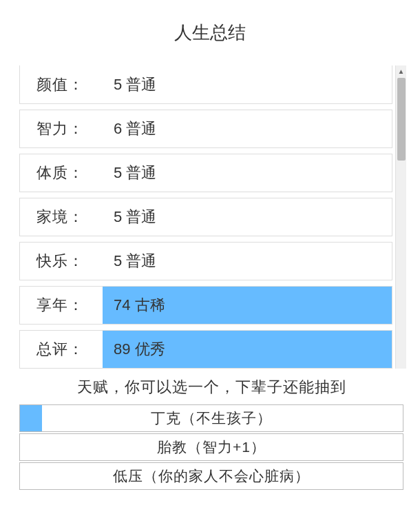 The width and height of the screenshot is (420, 514). Describe the element at coordinates (206, 217) in the screenshot. I see `stat-row-family: 家境： 5 普通` at that location.